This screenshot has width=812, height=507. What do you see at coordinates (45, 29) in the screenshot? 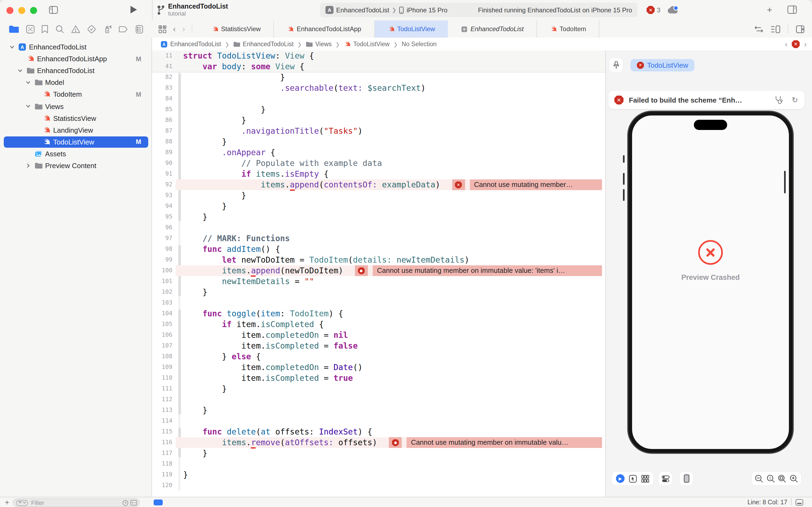
I see `navigator-bookmarks-icon` at bounding box center [45, 29].